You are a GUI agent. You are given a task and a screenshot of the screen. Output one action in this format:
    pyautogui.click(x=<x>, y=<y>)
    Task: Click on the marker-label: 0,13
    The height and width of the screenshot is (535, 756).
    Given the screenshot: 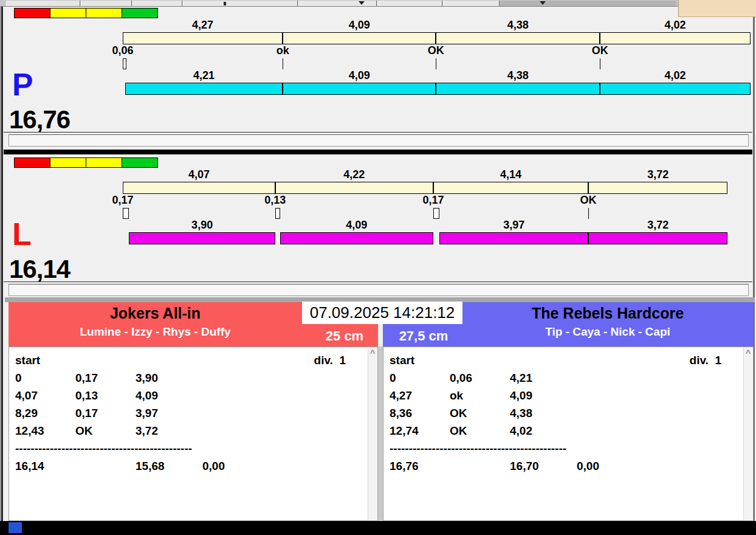 What is the action you would take?
    pyautogui.click(x=275, y=200)
    